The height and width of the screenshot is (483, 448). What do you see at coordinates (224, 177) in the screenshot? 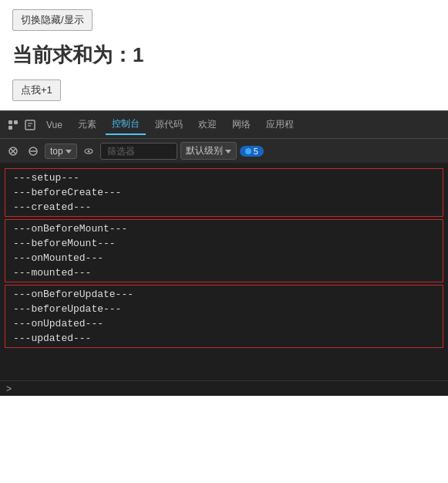
I see `console-line: ---setup---` at bounding box center [224, 177].